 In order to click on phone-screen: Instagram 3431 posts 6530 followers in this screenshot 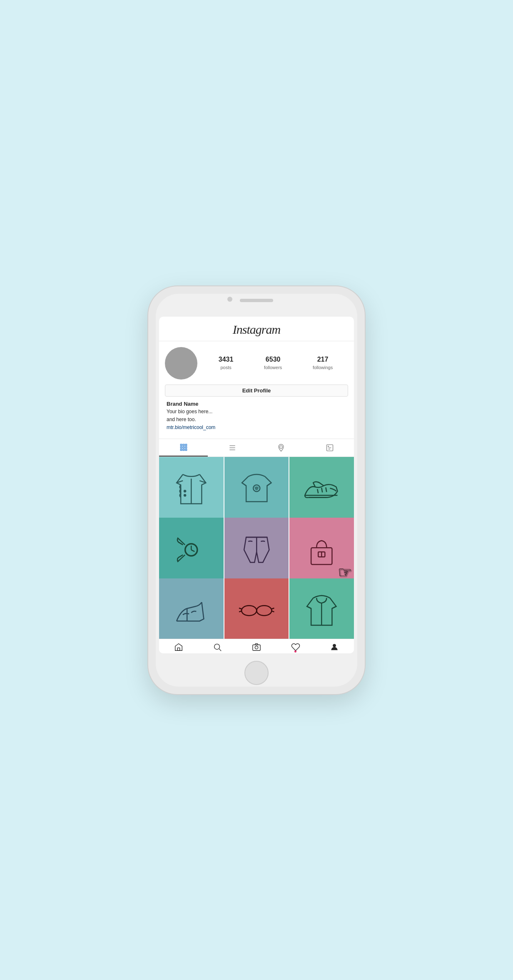, I will do `click(256, 485)`.